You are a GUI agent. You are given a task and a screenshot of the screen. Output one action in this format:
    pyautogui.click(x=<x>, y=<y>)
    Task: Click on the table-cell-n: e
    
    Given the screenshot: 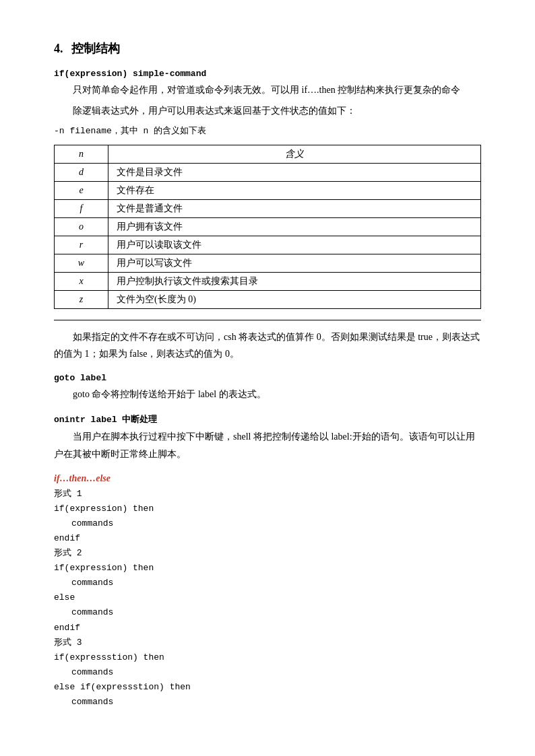 What is the action you would take?
    pyautogui.click(x=82, y=190)
    